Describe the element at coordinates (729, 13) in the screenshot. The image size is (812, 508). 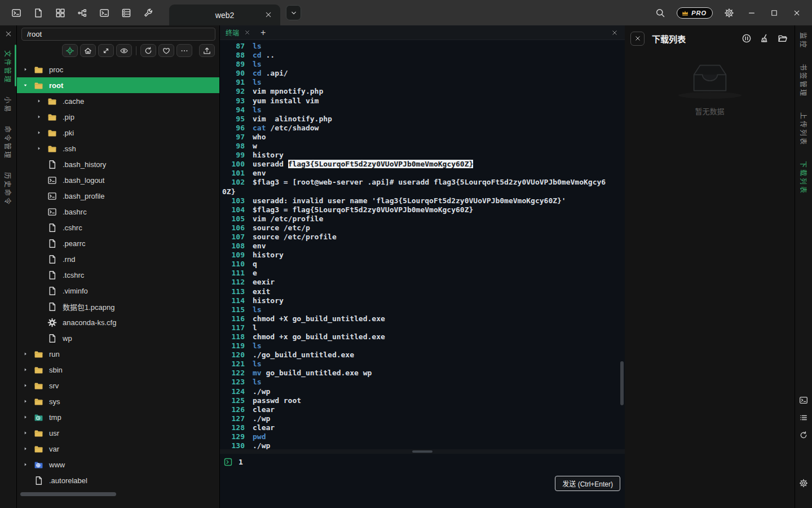
I see `settings-button` at that location.